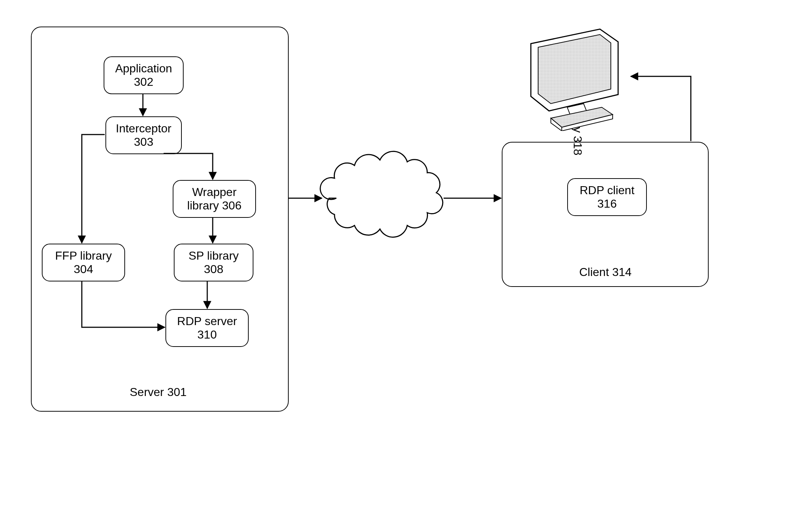  Describe the element at coordinates (215, 206) in the screenshot. I see `wrapper-name2: library 306` at that location.